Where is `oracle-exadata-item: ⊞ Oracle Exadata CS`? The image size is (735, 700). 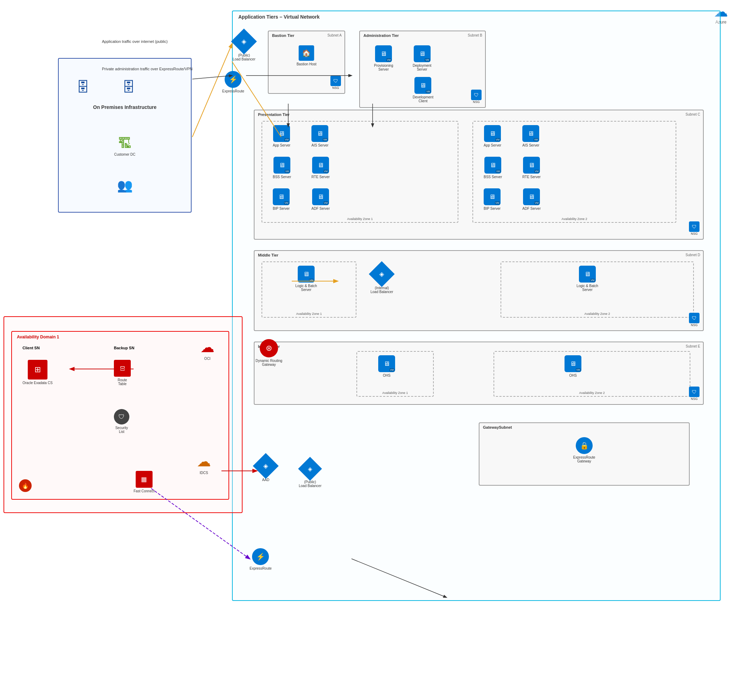
oracle-exadata-item: ⊞ Oracle Exadata CS is located at coordinates (37, 372).